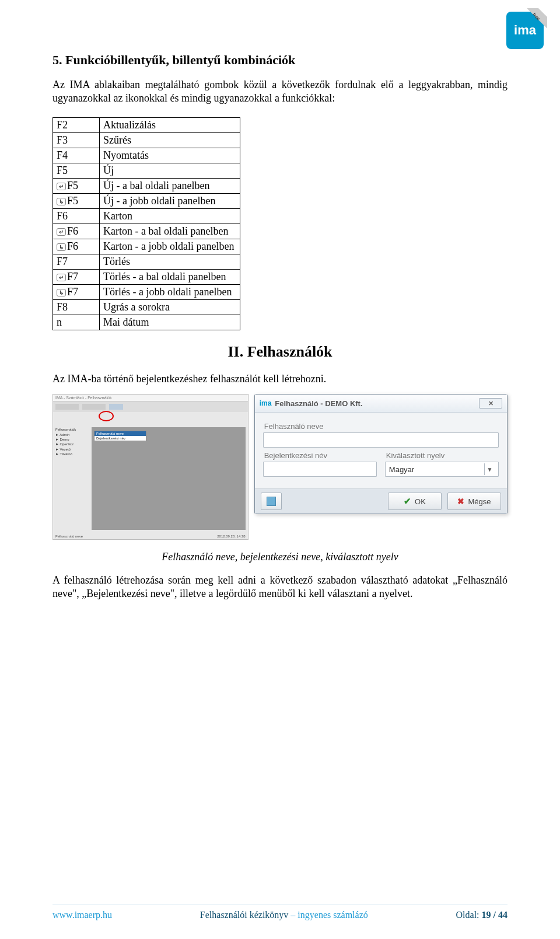  I want to click on table-row: F6Karton, so click(147, 216).